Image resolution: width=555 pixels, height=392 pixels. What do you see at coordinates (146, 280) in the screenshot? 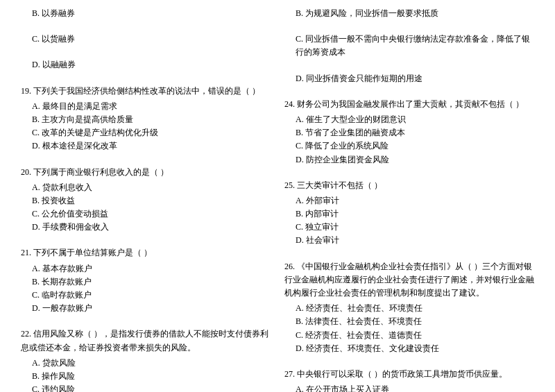
I see `question-21: 21. 下列不属于单位结算账户是（ ） A. 基本存款账户 B. 长期存款账户 …` at bounding box center [146, 280].